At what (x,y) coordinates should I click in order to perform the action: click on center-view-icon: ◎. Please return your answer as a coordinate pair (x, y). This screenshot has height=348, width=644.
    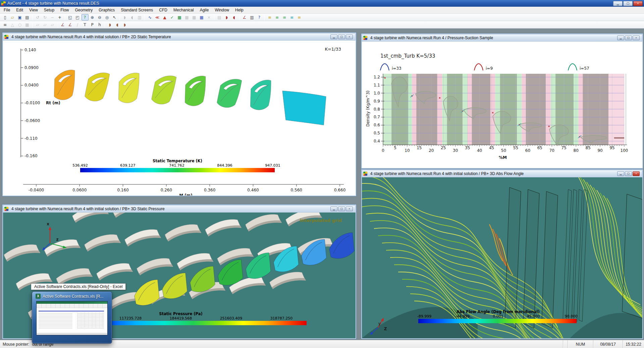
    Looking at the image, I should click on (107, 17).